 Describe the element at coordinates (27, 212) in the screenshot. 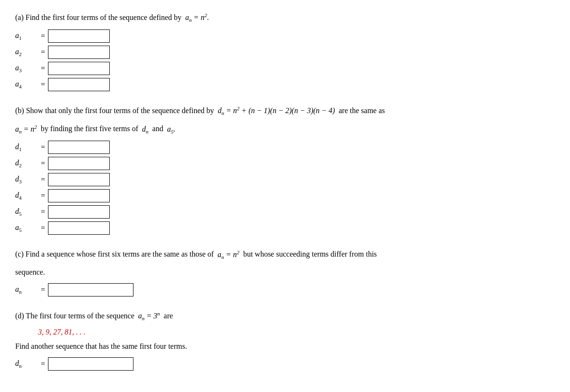

I see `label-d5: d5` at that location.